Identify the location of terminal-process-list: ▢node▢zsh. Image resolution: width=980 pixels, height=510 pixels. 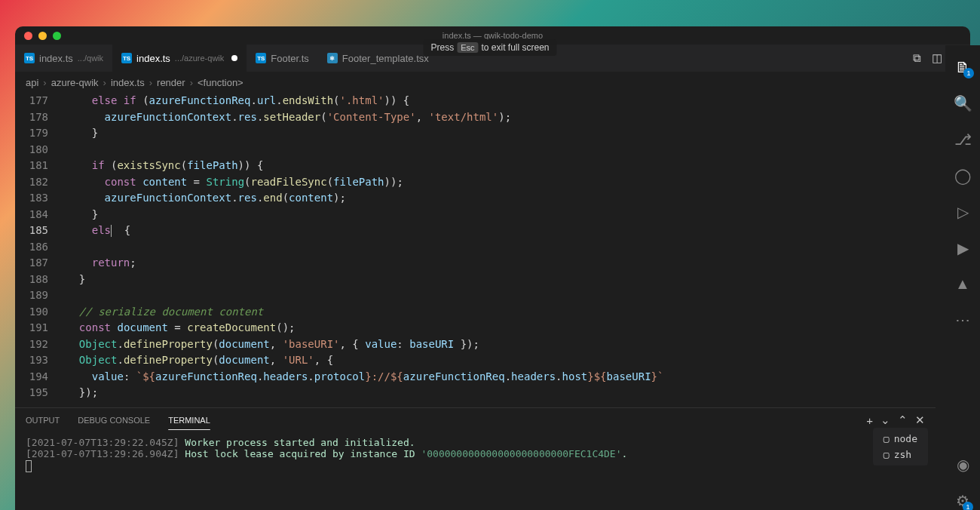
(900, 447).